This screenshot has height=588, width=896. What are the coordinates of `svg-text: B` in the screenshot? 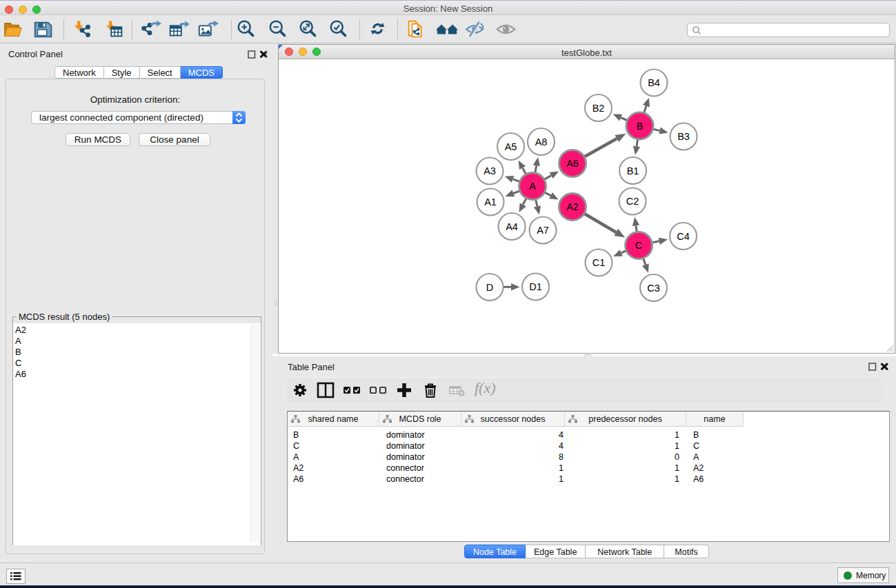 It's located at (640, 126).